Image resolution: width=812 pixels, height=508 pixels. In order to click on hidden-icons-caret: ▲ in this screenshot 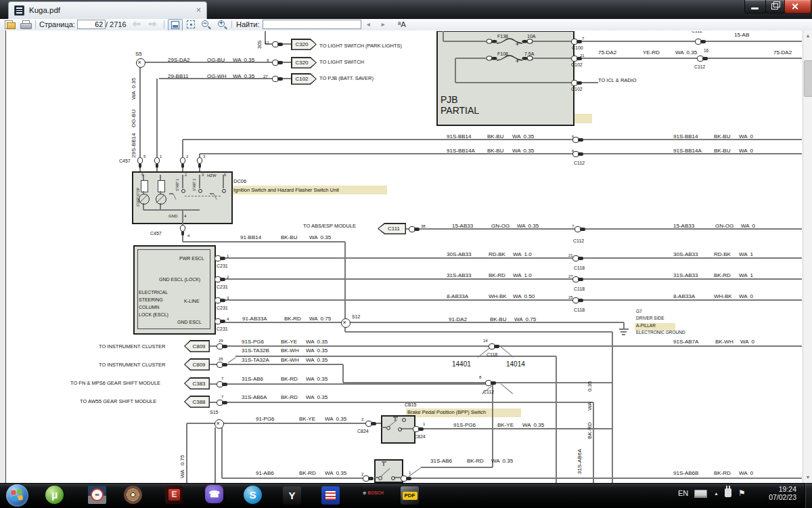, I will do `click(716, 493)`.